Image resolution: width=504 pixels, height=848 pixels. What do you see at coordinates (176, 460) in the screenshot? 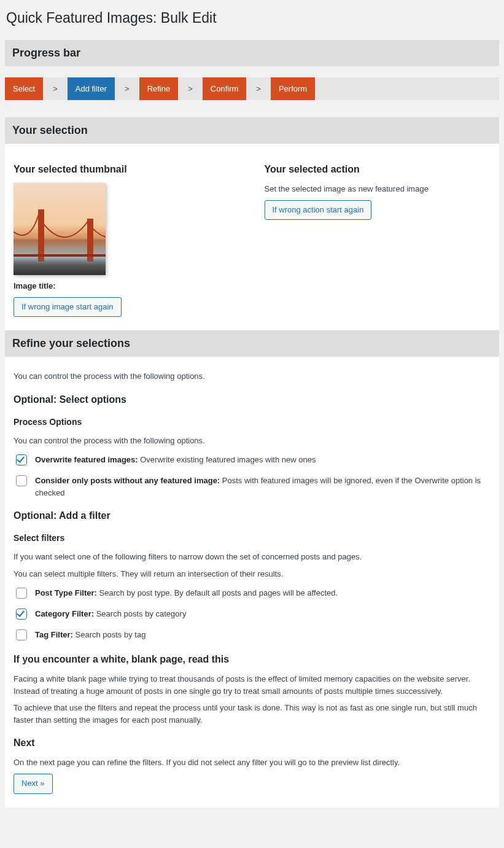
I see `overwrite-label: Overwrite featured images: Overwrite exi…` at bounding box center [176, 460].